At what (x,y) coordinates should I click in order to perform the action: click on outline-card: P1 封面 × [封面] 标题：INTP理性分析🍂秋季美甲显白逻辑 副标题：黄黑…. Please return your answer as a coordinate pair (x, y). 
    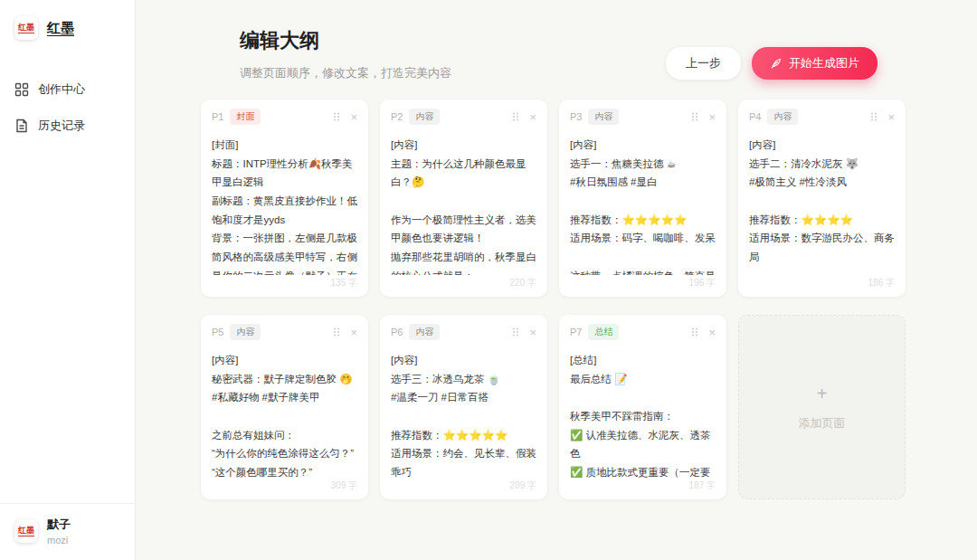
    Looking at the image, I should click on (284, 198).